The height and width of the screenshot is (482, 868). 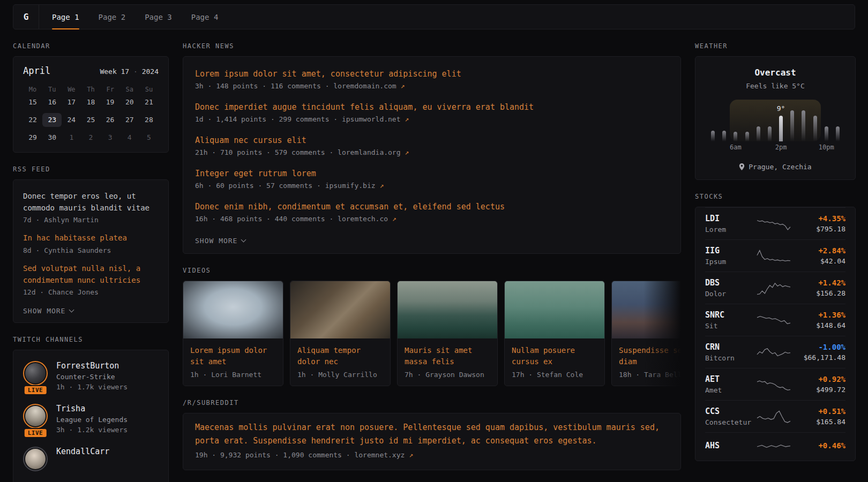 I want to click on calendar-day: 2, so click(x=91, y=138).